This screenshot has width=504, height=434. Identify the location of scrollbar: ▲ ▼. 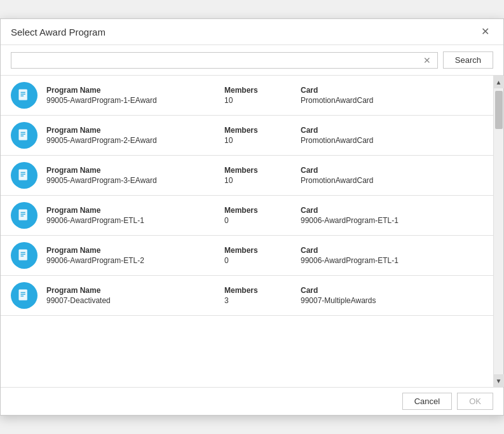
(498, 231).